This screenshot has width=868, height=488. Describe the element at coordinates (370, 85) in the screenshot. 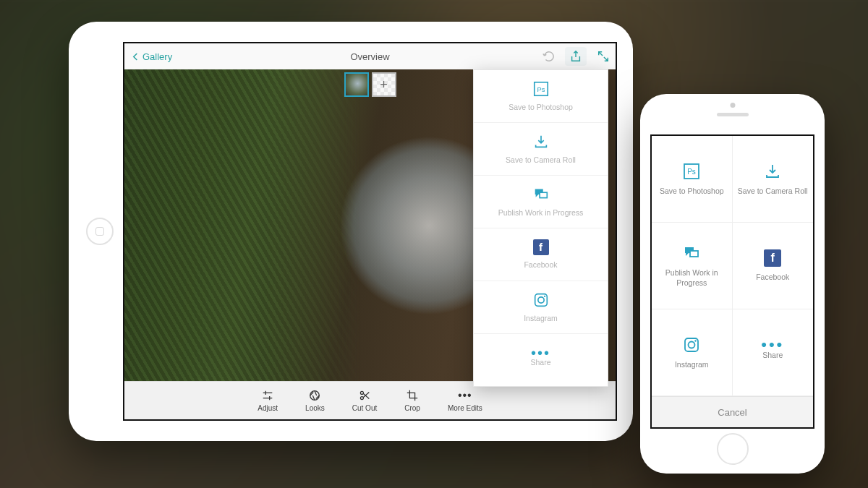

I see `layer-thumbnails: +` at that location.